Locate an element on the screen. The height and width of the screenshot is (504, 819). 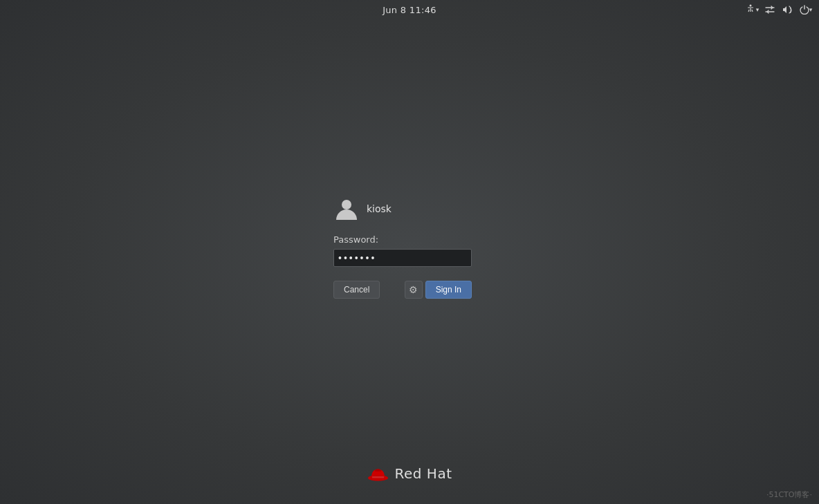
volume-button is located at coordinates (788, 10).